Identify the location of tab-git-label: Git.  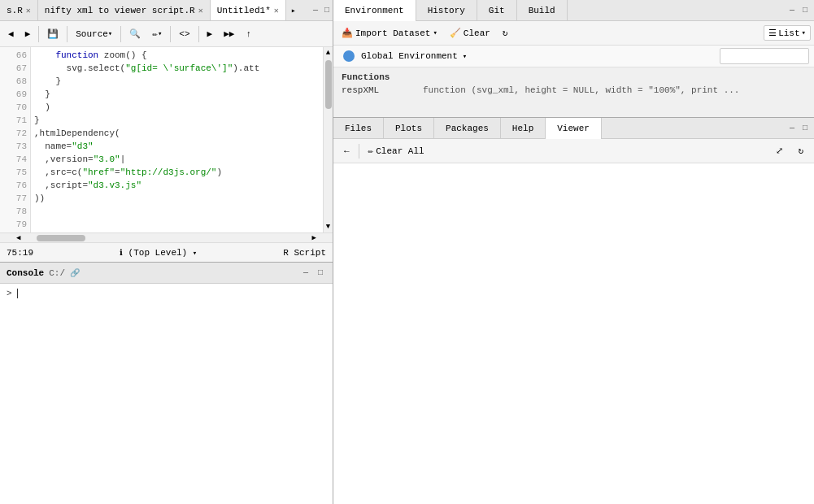
(497, 11).